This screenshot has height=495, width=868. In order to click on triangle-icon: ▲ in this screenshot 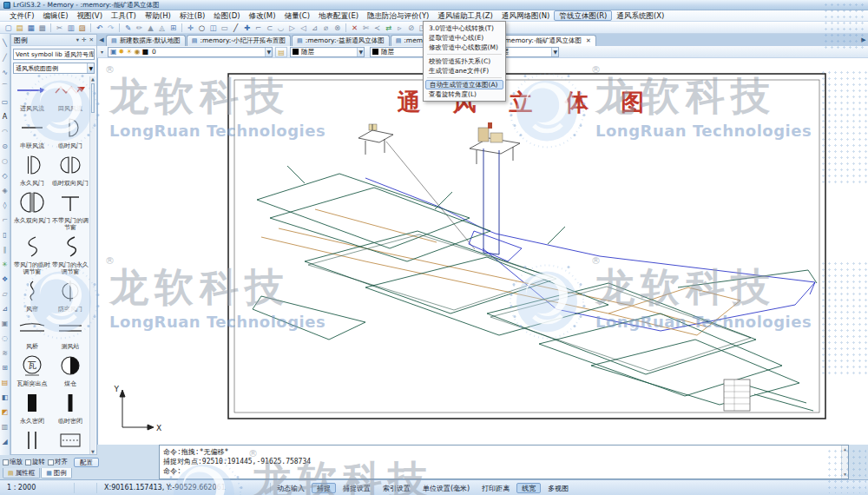, I will do `click(151, 28)`.